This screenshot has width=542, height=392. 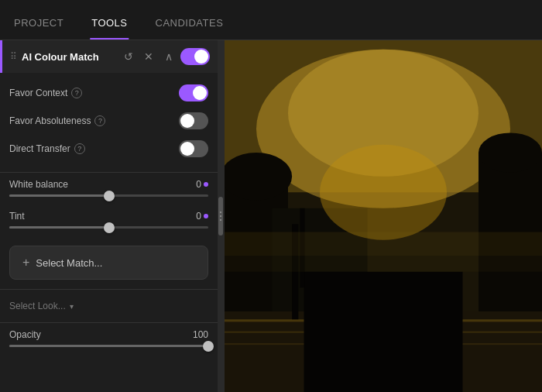 What do you see at coordinates (80, 149) in the screenshot?
I see `direct-transfer-help-icon: ?` at bounding box center [80, 149].